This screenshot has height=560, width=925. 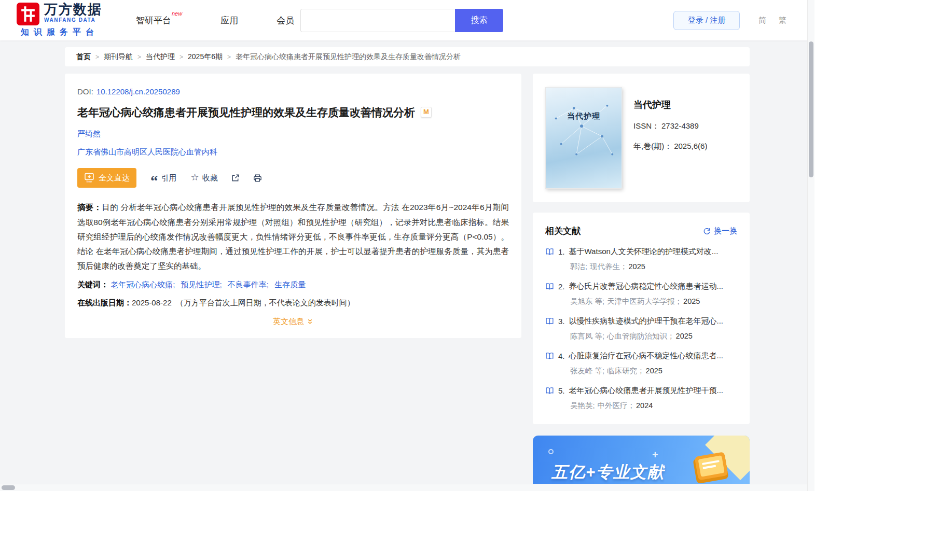 I want to click on related-item-title: 基于Watson人文关怀理论的护理模式对改..., so click(x=644, y=252).